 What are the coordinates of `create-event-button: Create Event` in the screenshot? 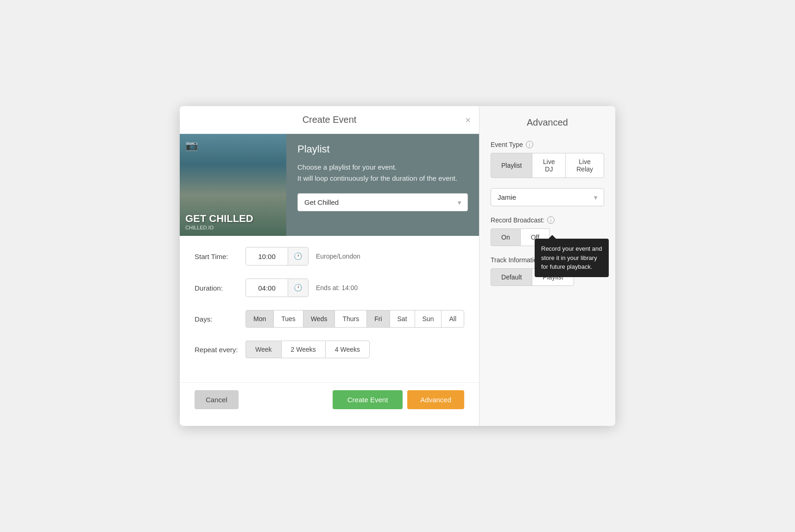 It's located at (368, 399).